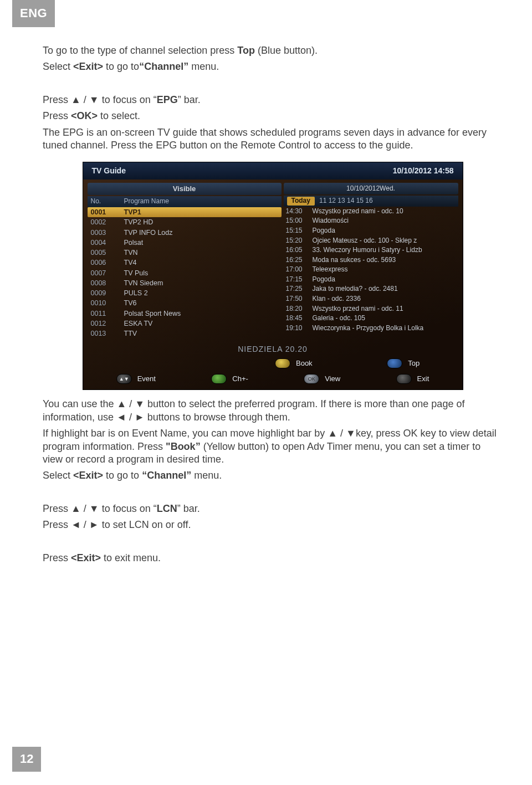  What do you see at coordinates (167, 509) in the screenshot?
I see `bold-lcn: LCN` at bounding box center [167, 509].